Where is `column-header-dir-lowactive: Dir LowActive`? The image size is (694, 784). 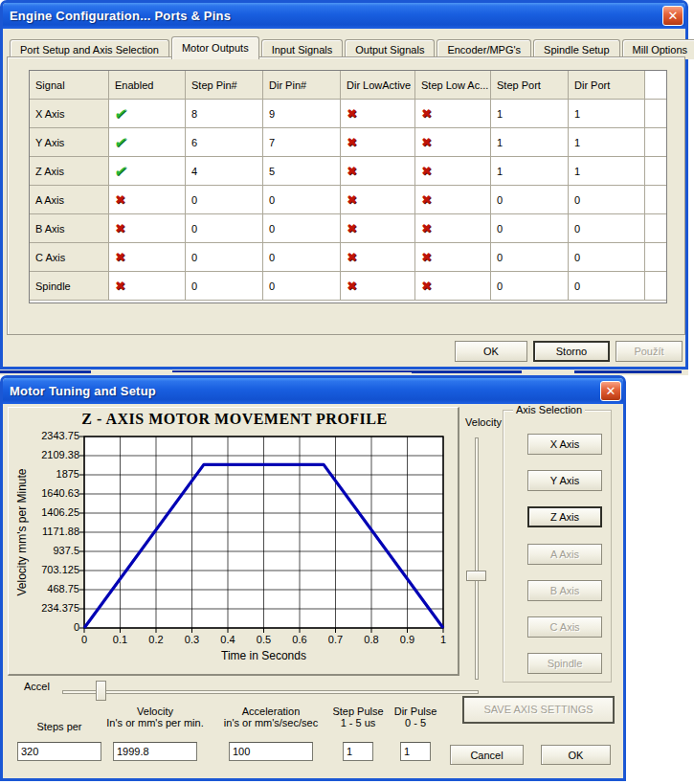 column-header-dir-lowactive: Dir LowActive is located at coordinates (378, 85).